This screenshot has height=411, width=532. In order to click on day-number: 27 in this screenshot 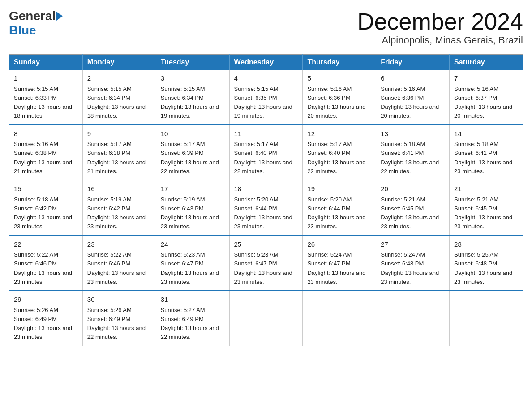, I will do `click(413, 244)`.